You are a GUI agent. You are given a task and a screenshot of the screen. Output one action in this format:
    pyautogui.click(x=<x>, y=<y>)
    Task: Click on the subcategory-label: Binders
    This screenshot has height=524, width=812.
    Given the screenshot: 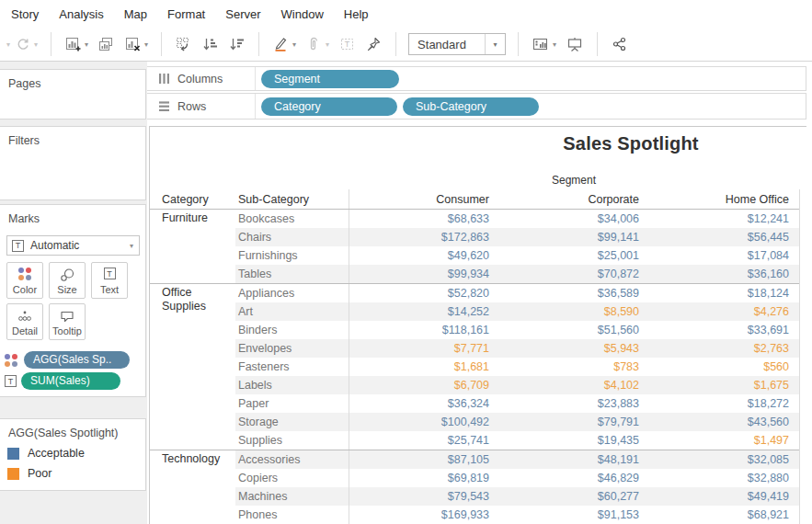 What is the action you would take?
    pyautogui.click(x=292, y=330)
    